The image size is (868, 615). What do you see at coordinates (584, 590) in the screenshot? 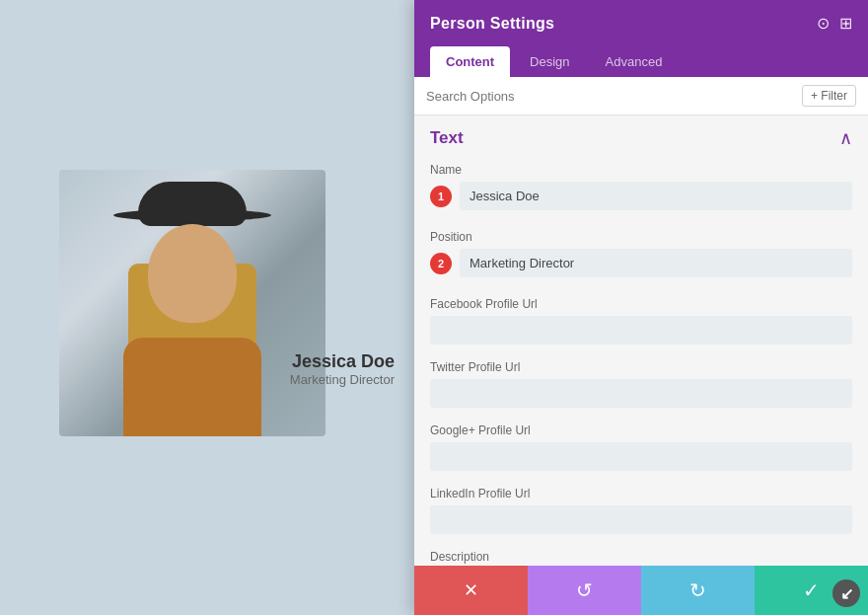
I see `undo-icon: ↺` at bounding box center [584, 590].